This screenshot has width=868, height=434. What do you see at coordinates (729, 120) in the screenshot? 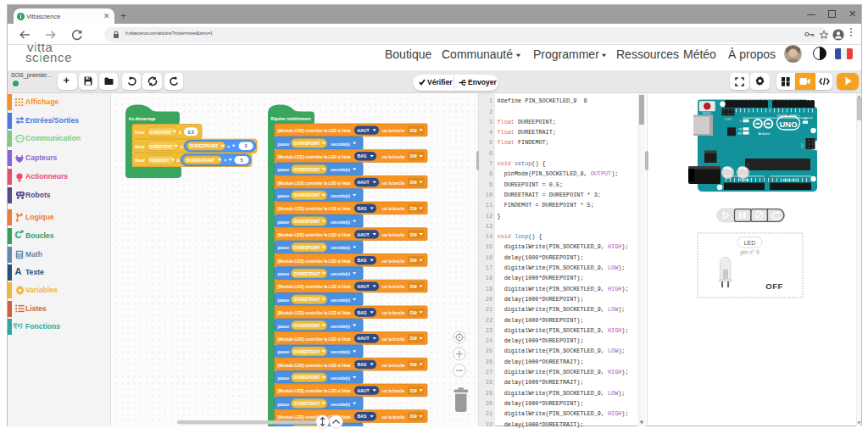
I see `svg-text: ICSP2` at bounding box center [729, 120].